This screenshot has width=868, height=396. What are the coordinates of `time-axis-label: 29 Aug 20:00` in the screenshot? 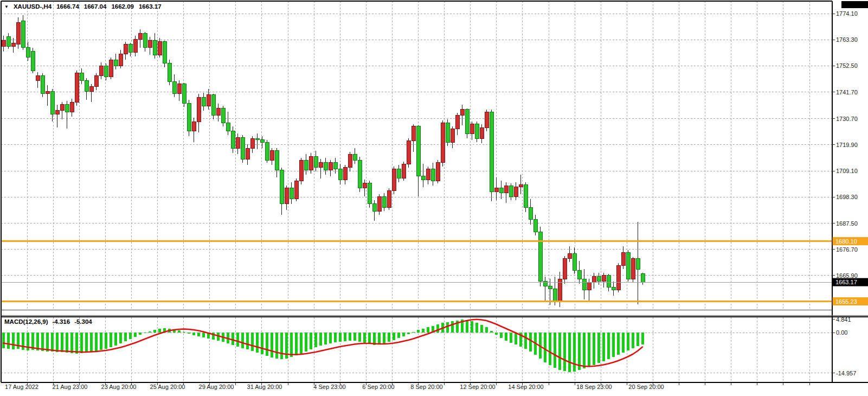 It's located at (217, 387).